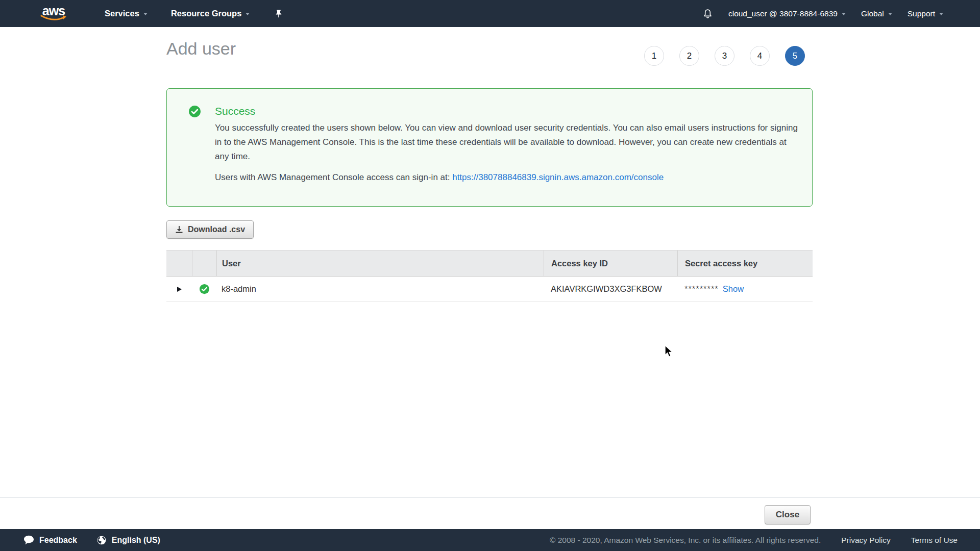 This screenshot has height=551, width=980. What do you see at coordinates (201, 49) in the screenshot?
I see `page-title: Add user` at bounding box center [201, 49].